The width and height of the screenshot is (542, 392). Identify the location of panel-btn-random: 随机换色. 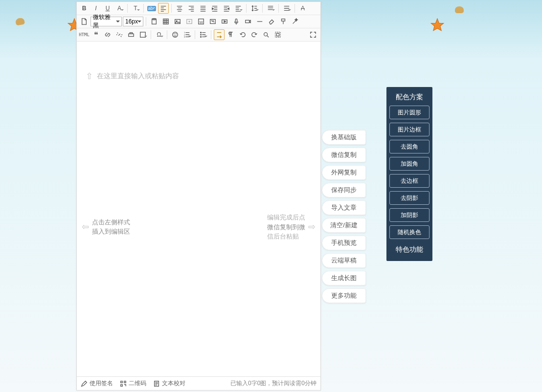
(409, 232).